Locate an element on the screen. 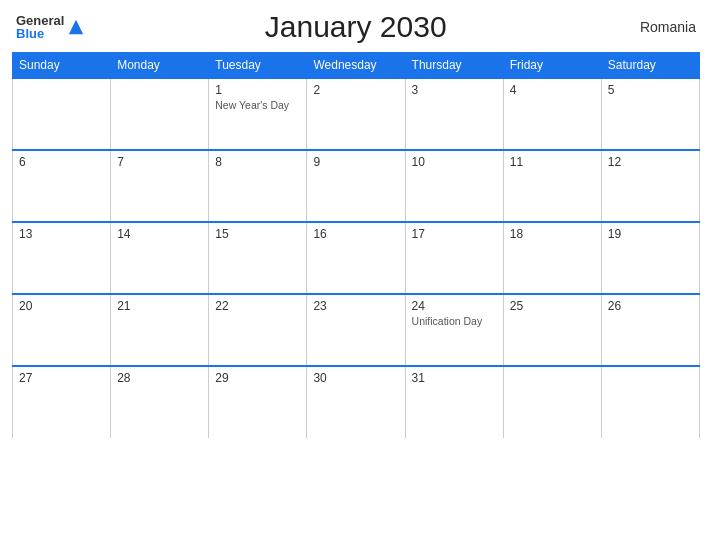 The image size is (712, 550). day-cell: 29 is located at coordinates (258, 402).